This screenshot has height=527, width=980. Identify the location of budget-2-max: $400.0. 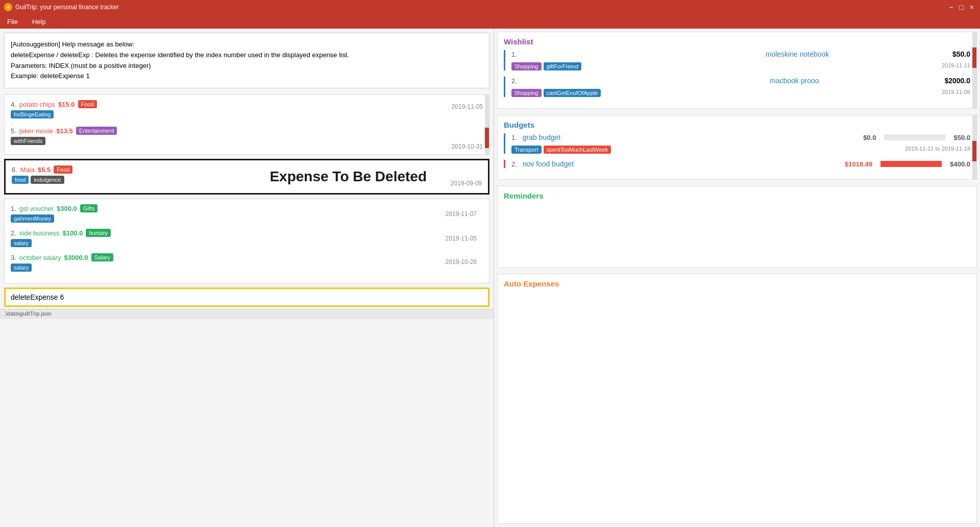
(960, 164).